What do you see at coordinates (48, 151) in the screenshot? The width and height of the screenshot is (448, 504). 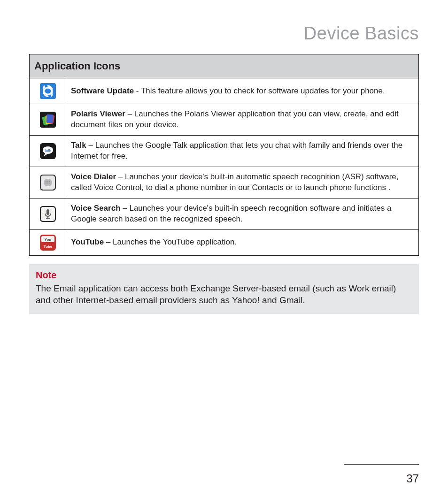 I see `icon-cell: talk` at bounding box center [48, 151].